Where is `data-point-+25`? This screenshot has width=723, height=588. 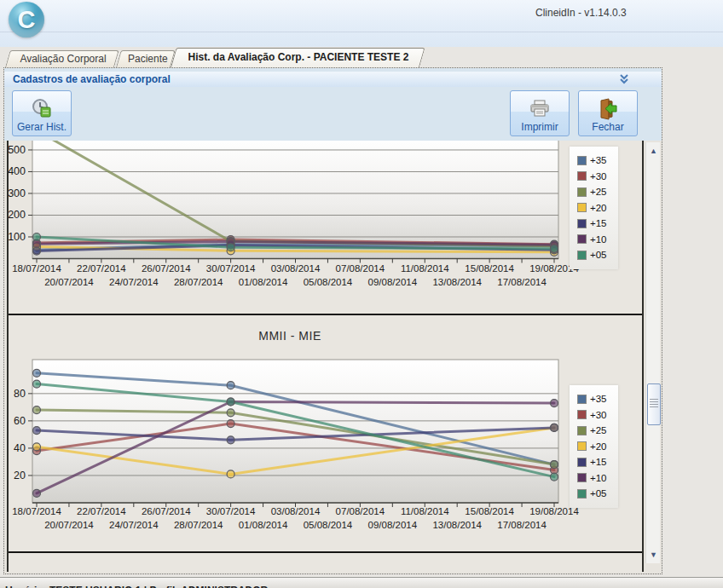 data-point-+25 is located at coordinates (230, 412).